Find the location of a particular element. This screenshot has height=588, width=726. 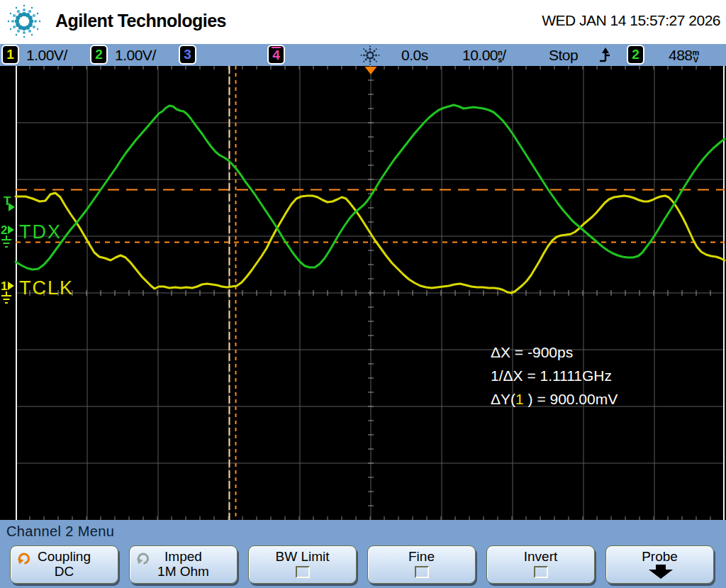

softkey-label: Probe is located at coordinates (659, 556).